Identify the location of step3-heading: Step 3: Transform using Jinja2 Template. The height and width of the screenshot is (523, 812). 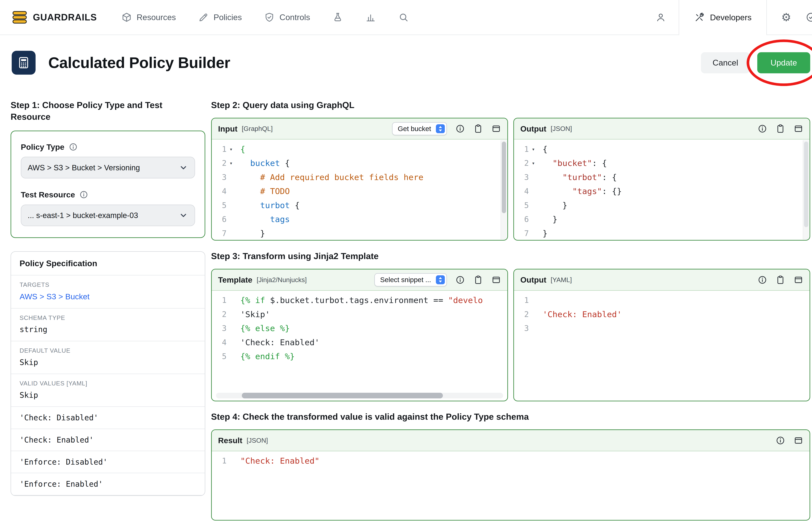
(511, 256).